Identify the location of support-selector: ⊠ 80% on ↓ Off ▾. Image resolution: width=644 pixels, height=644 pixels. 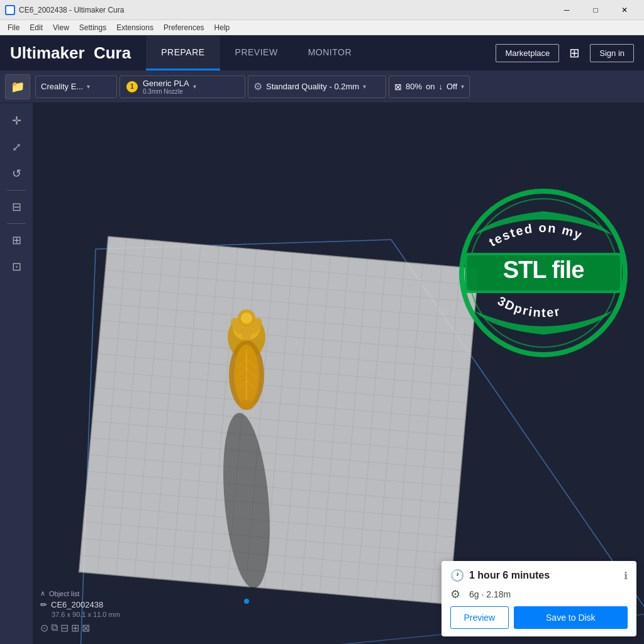
(429, 87).